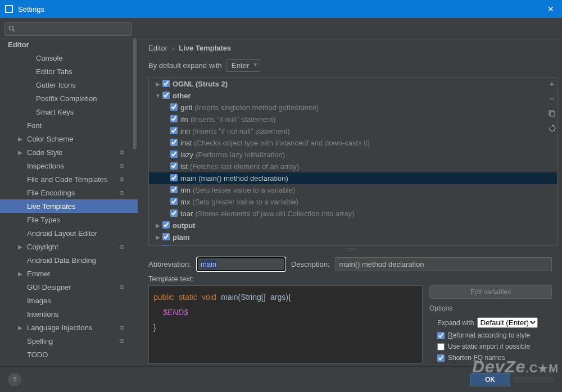 The height and width of the screenshot is (392, 562). Describe the element at coordinates (69, 274) in the screenshot. I see `sidebar-item-emmet: ▶Emmet` at that location.